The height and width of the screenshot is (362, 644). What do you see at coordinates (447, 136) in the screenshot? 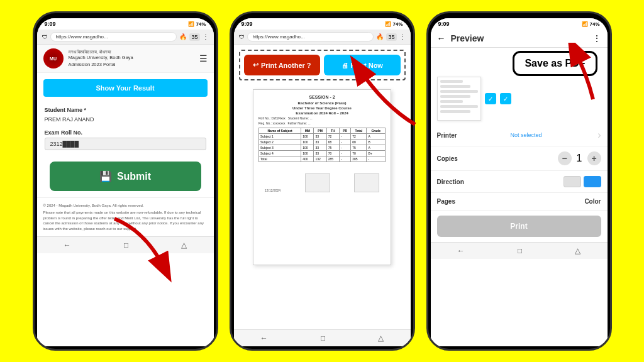
I see `printer-label: Printer` at bounding box center [447, 136].